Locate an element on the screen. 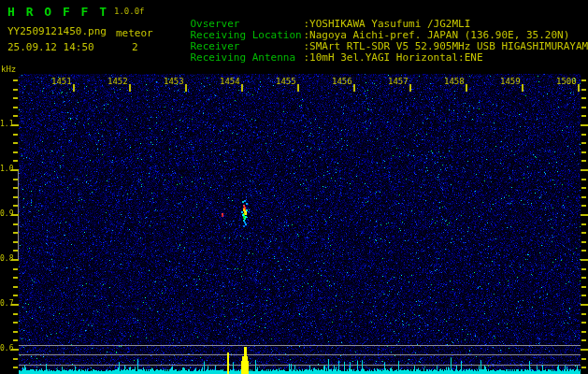 Image resolution: width=588 pixels, height=374 pixels. time-label: 1459 is located at coordinates (510, 82).